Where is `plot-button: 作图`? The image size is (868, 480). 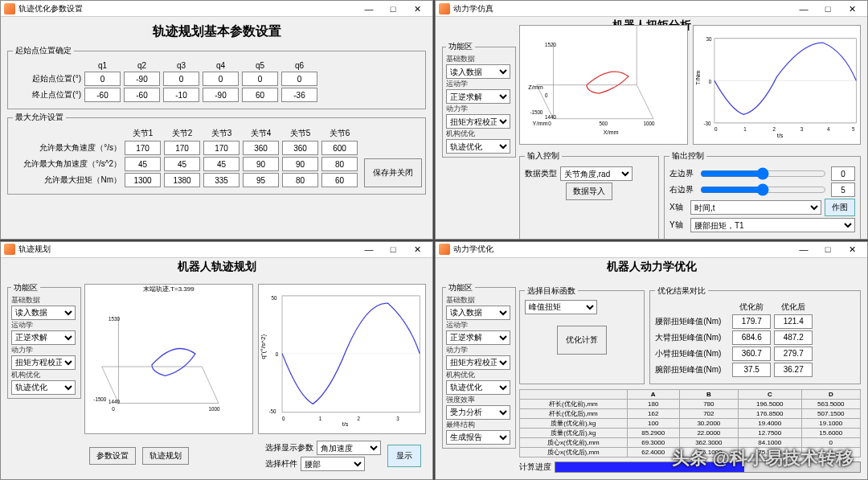 plot-button: 作图 is located at coordinates (840, 207).